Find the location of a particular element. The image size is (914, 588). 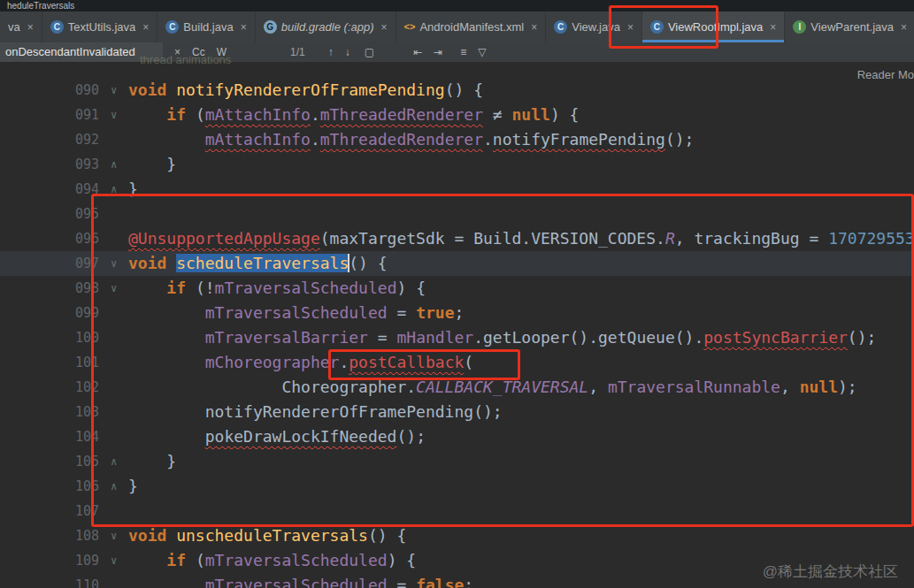

reader-mode-label: Reader Mo is located at coordinates (886, 74).